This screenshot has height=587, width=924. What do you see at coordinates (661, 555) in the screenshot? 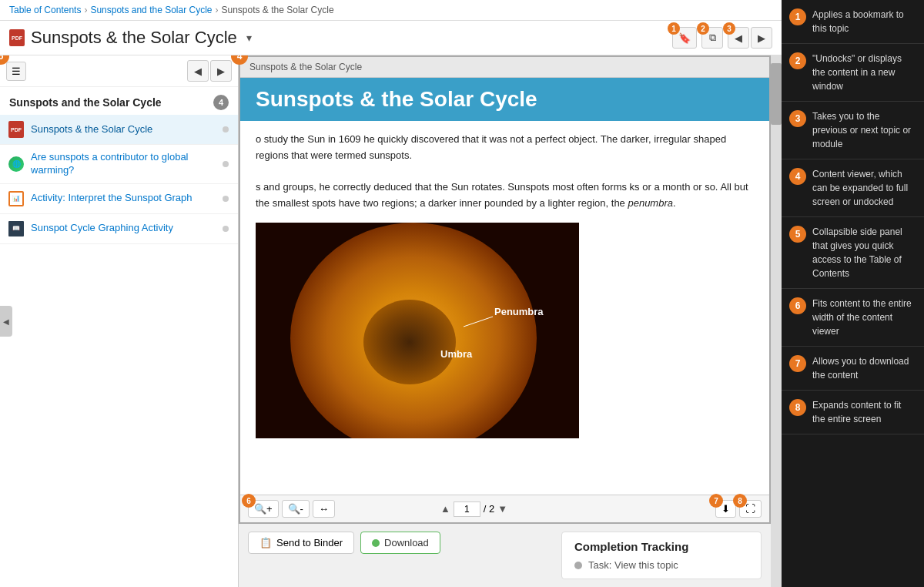
I see `completion-tracking: Completion Tracking Task: View this topi…` at bounding box center [661, 555].